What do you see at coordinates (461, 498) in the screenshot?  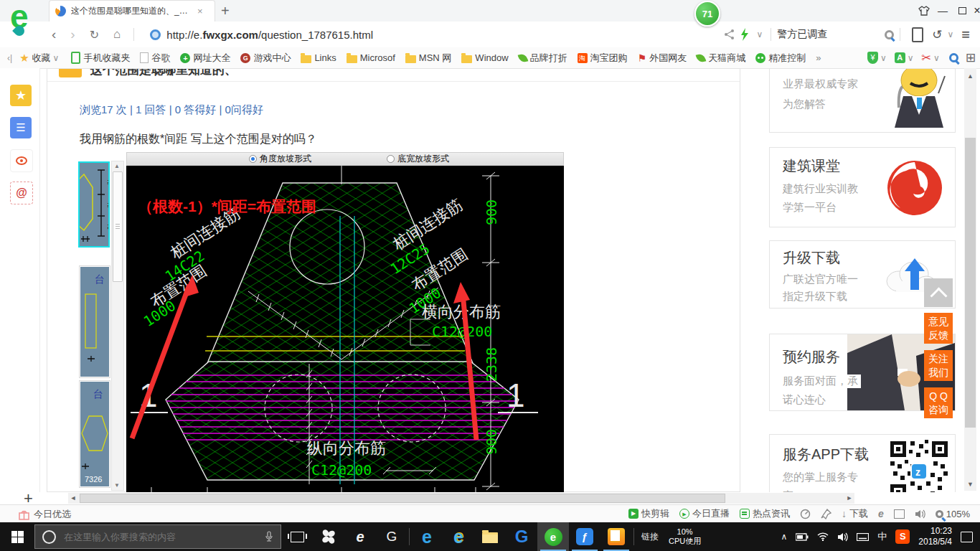 I see `page-horizontal-scrollbar: ◄ ►` at bounding box center [461, 498].